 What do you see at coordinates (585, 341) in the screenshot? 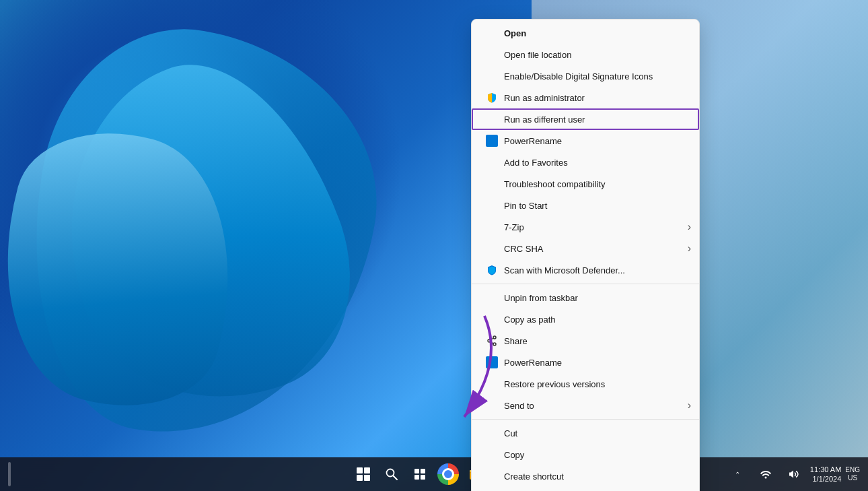
I see `menu-item-share: Share` at bounding box center [585, 341].